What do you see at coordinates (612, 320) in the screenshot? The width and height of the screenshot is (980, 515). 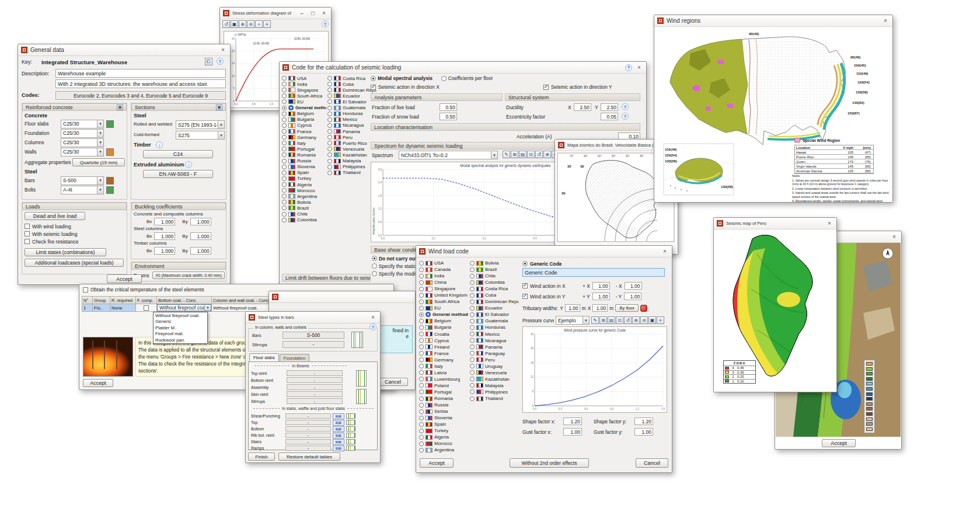 I see `open-icon: ▤` at bounding box center [612, 320].